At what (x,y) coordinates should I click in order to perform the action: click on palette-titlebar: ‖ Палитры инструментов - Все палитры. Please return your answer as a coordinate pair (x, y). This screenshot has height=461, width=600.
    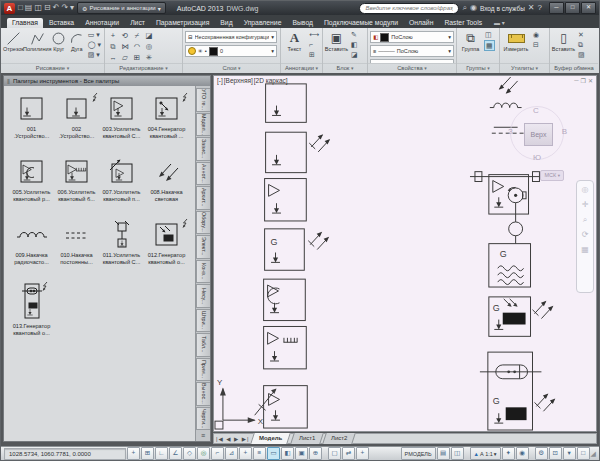
    Looking at the image, I should click on (107, 81).